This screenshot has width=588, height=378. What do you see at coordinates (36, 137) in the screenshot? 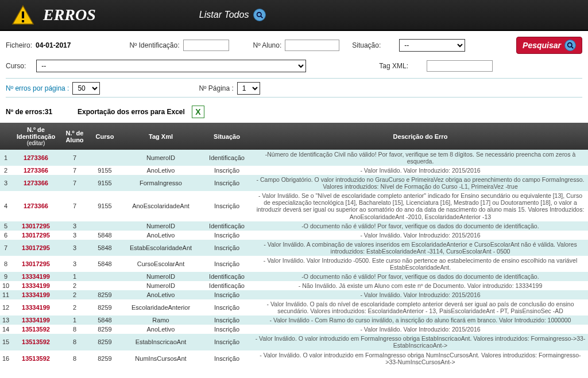
I see `col-id: N.º de Identificação(editar)` at bounding box center [36, 137].